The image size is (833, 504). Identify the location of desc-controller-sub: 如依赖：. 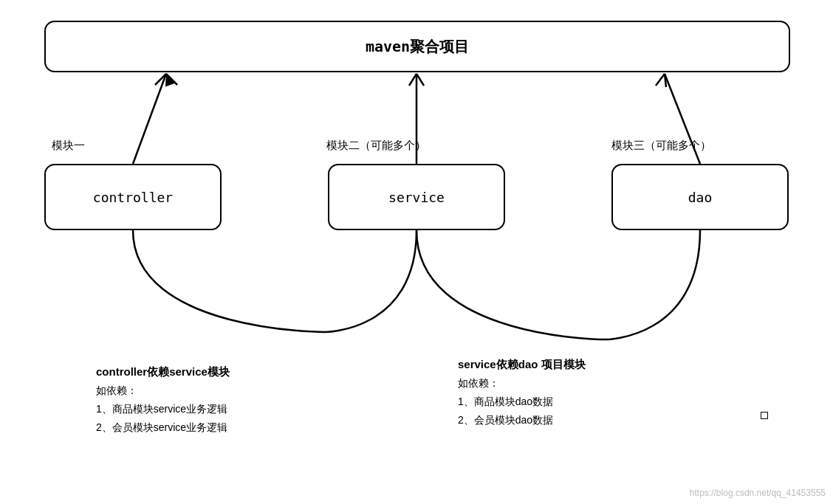
(162, 391).